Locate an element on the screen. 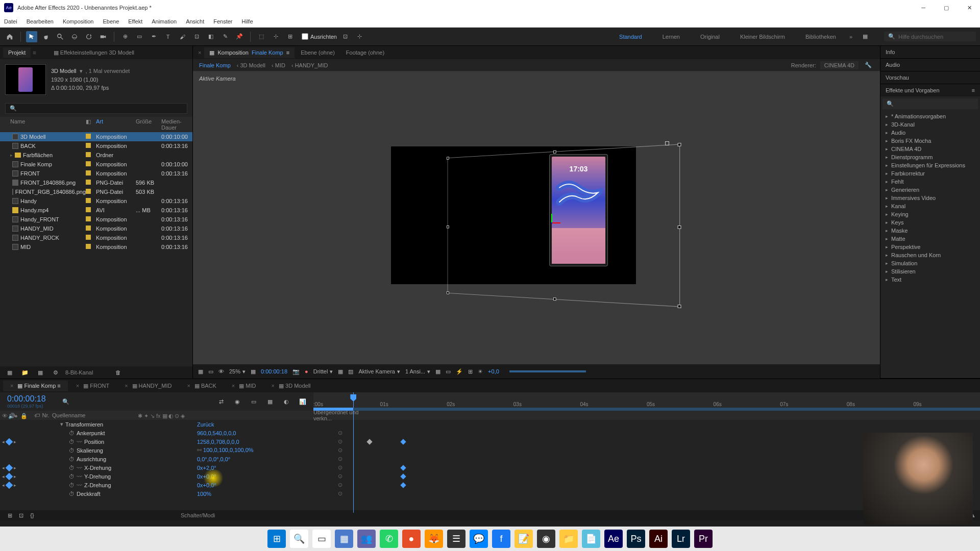 The width and height of the screenshot is (980, 551). project-item: HANDY_MIDKomposition0:00:13:16 is located at coordinates (96, 229).